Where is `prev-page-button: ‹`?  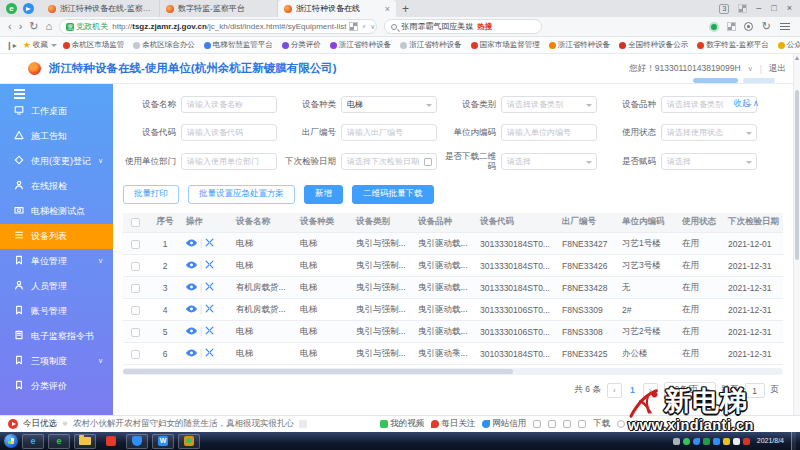
prev-page-button: ‹ is located at coordinates (614, 390).